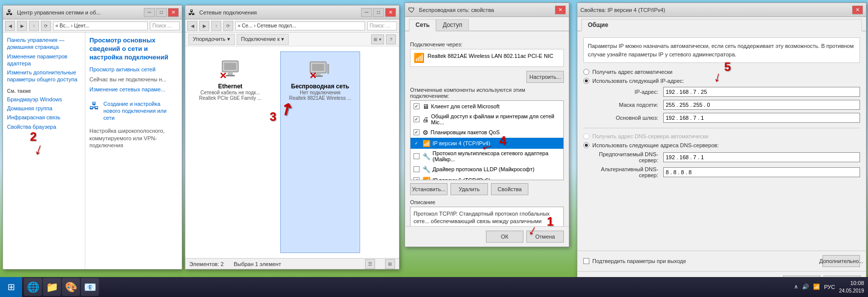 Image resolution: width=868 pixels, height=297 pixels. Describe the element at coordinates (417, 179) in the screenshot. I see `comp-checkbox-6: ✓` at that location.